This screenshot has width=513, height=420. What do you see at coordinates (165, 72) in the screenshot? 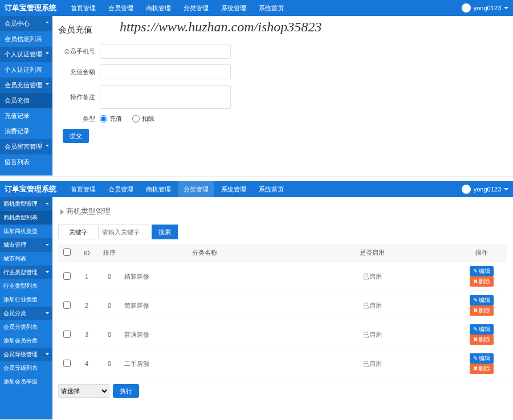
I see `amount-input` at bounding box center [165, 72].